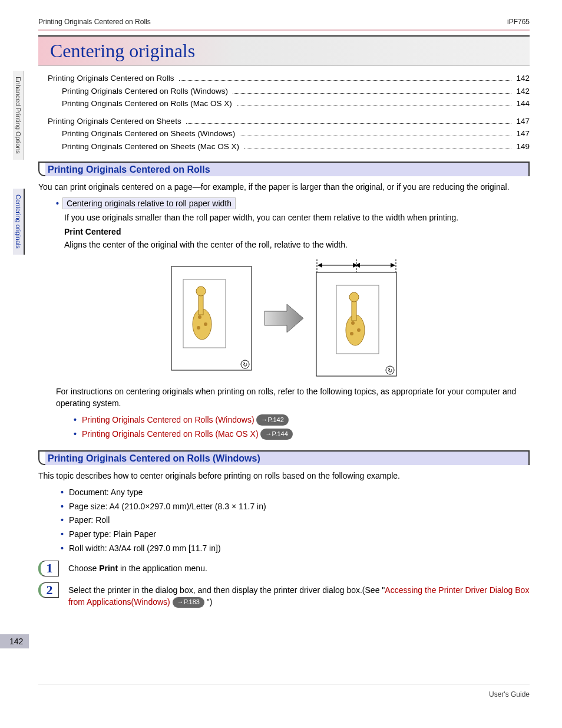 The width and height of the screenshot is (562, 728). What do you see at coordinates (48, 568) in the screenshot?
I see `step-number: 1` at bounding box center [48, 568].